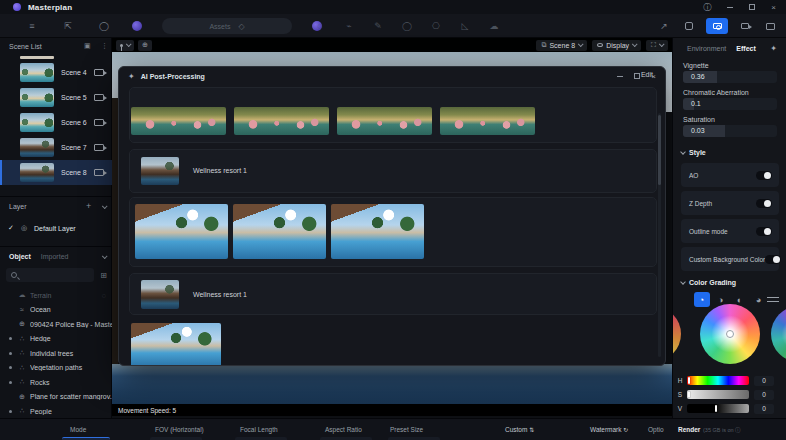 This screenshot has height=440, width=786. What do you see at coordinates (708, 282) in the screenshot?
I see `color-grading-header: Color Grading` at bounding box center [708, 282].